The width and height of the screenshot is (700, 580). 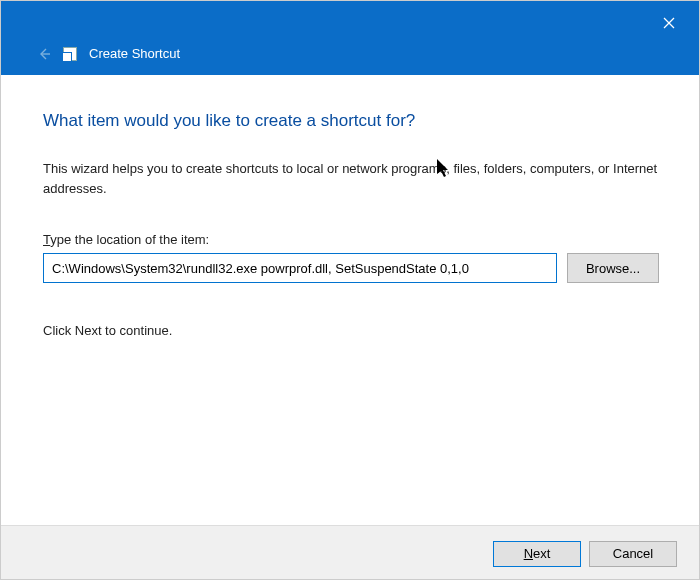 What do you see at coordinates (633, 554) in the screenshot?
I see `cancel-button: Cancel` at bounding box center [633, 554].